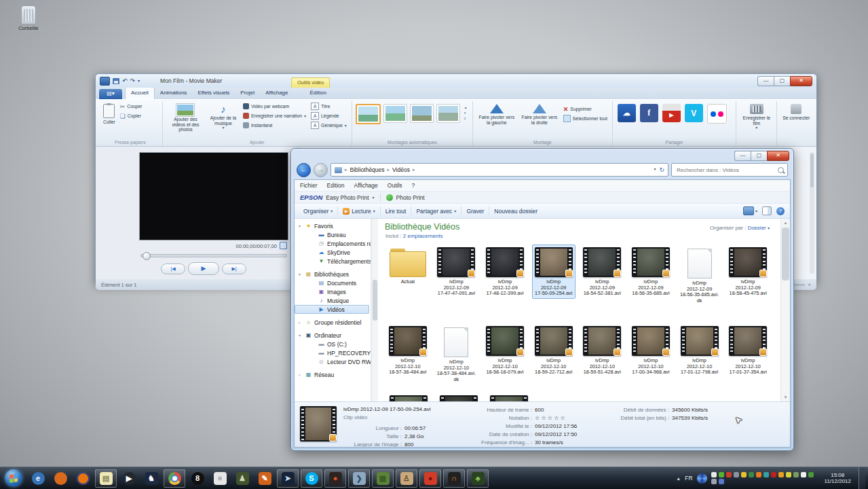 The height and width of the screenshot is (489, 868). What do you see at coordinates (213, 94) in the screenshot?
I see `tab-effets-visuels: Effets visuels` at bounding box center [213, 94].